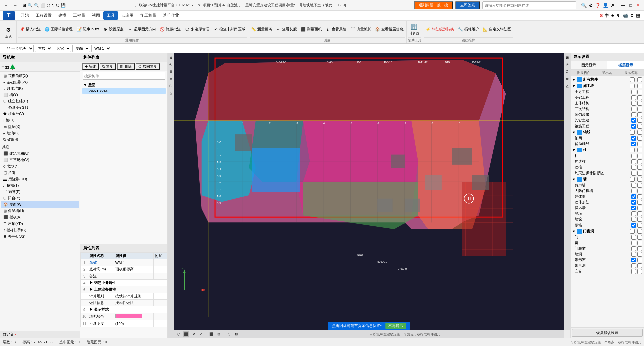  What do you see at coordinates (171, 79) in the screenshot?
I see `canvas-btn-4: ◈` at bounding box center [171, 79].